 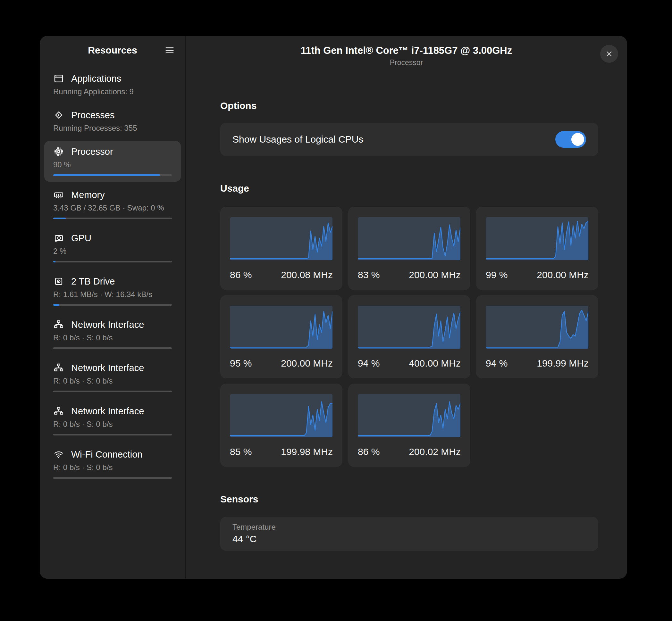 What do you see at coordinates (169, 50) in the screenshot?
I see `hamburger-menu-icon` at bounding box center [169, 50].